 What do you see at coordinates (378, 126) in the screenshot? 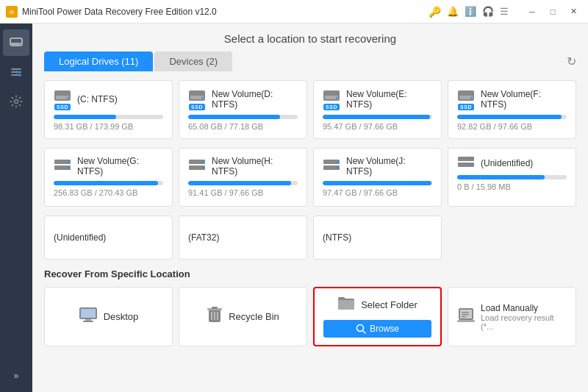
I see `drive-size-e: 95.47 GB / 97.66 GB` at bounding box center [378, 126].